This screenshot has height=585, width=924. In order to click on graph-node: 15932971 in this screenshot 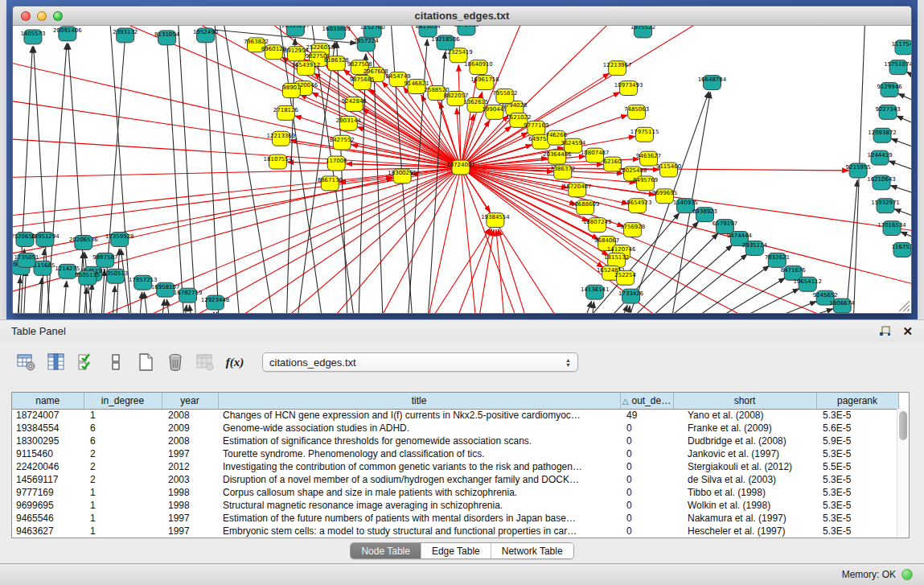, I will do `click(885, 206)`.